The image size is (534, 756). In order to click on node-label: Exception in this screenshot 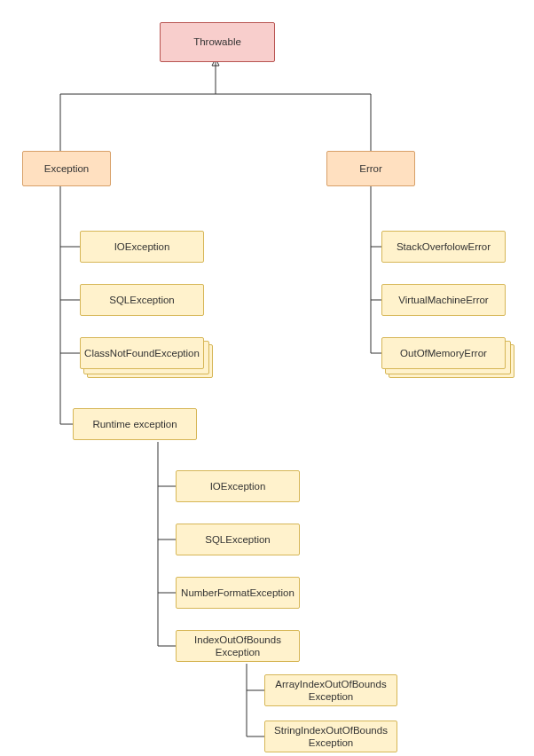, I will do `click(67, 169)`.